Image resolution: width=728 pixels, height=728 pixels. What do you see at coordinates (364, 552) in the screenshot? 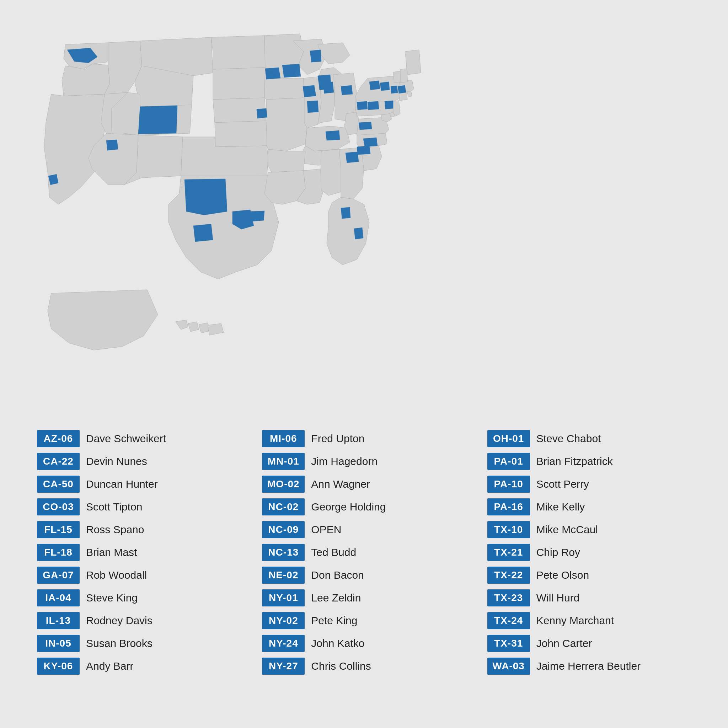
I see `legend-item: NC-13Ted Budd` at bounding box center [364, 552].